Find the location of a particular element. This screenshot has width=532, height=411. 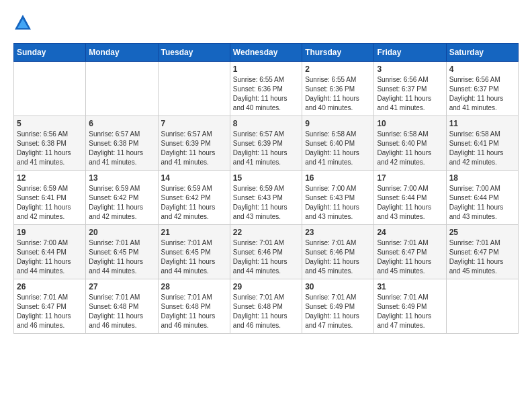

day-info: Sunrise: 6:56 AM Sunset: 6:38 PM Dayligh… is located at coordinates (50, 148).